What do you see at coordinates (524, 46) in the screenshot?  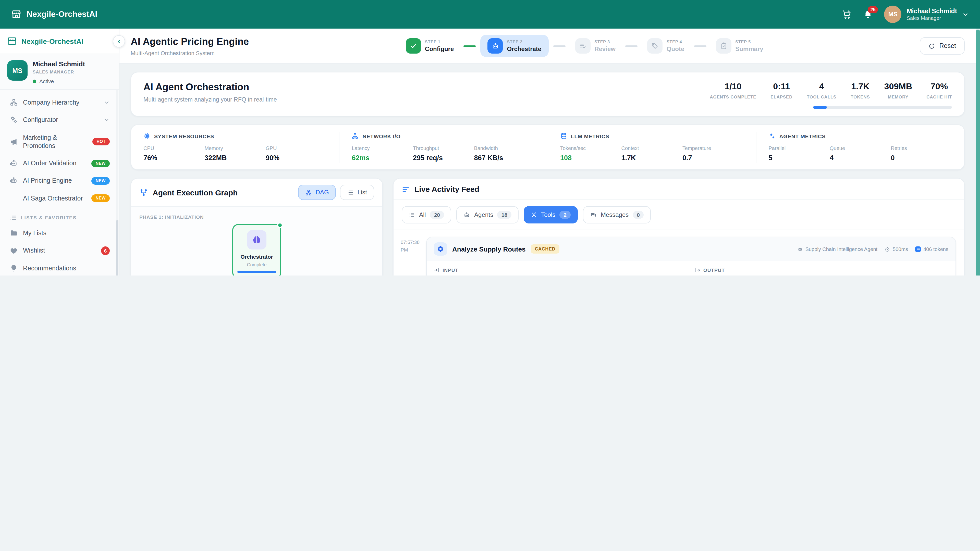 I see `step-text: STEP 2 Orchestrate` at bounding box center [524, 46].